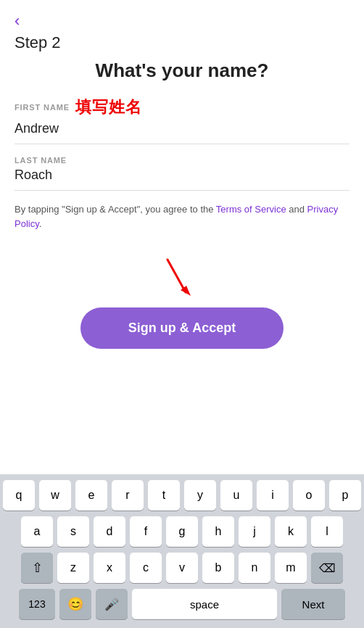 Image resolution: width=364 pixels, height=628 pixels. I want to click on key-c: c, so click(146, 568).